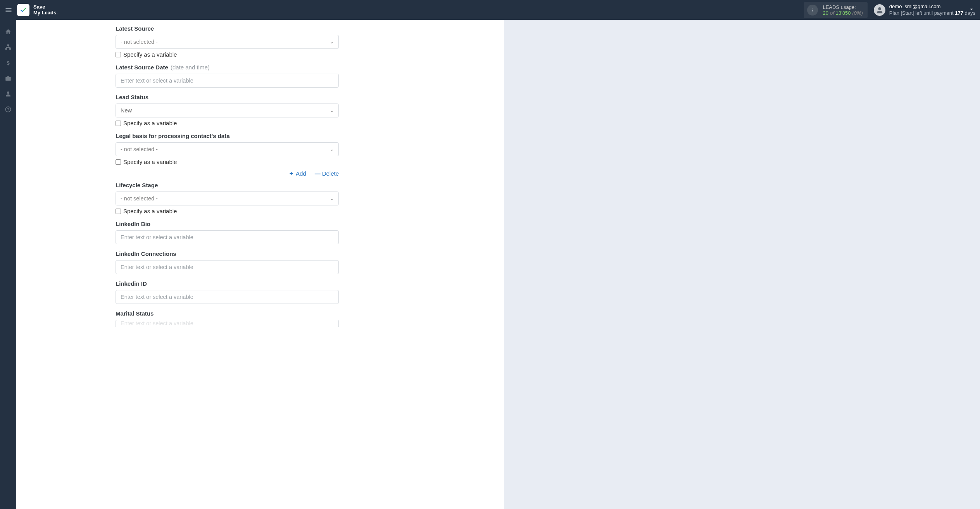 The width and height of the screenshot is (980, 509). What do you see at coordinates (227, 149) in the screenshot?
I see `select-legal-basis: - not selected - ⌄` at bounding box center [227, 149].